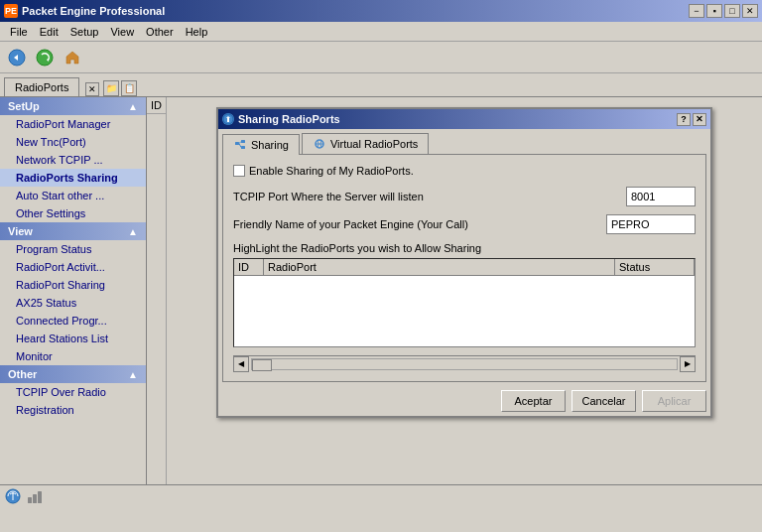 The image size is (762, 532). I want to click on dialog-icon, so click(228, 119).